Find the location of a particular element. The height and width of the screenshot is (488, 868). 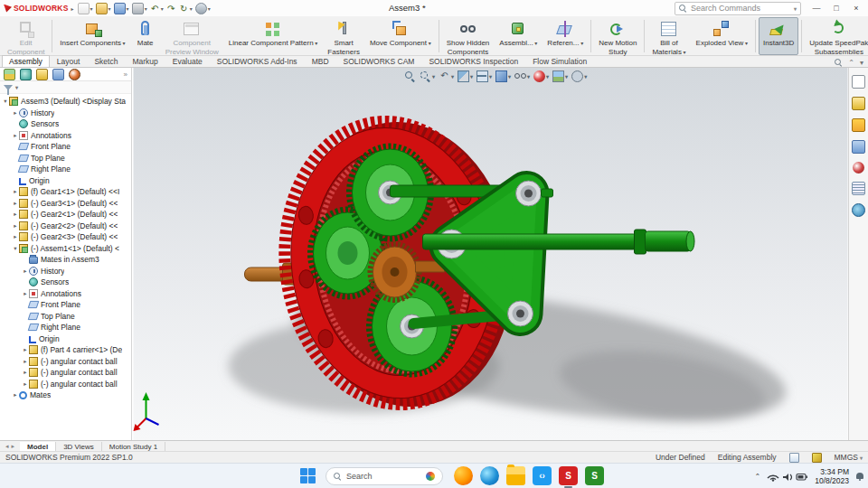

tab-markup: Markup is located at coordinates (145, 61).